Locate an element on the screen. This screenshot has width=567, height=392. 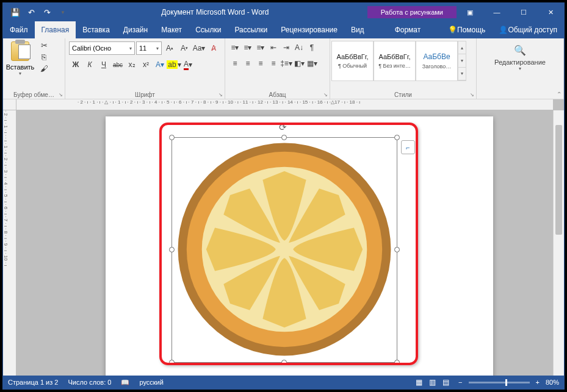
tab-file: Файл is located at coordinates (19, 30).